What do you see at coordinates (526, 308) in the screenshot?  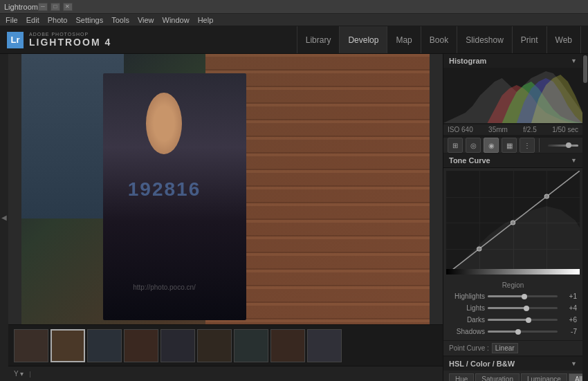 I see `lights-thumb` at bounding box center [526, 308].